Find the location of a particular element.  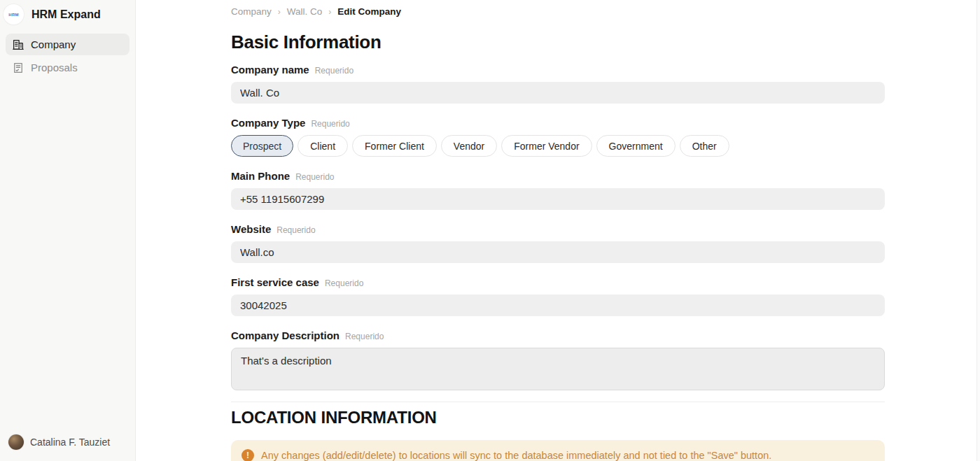

company-description-label: Company Description is located at coordinates (286, 336).